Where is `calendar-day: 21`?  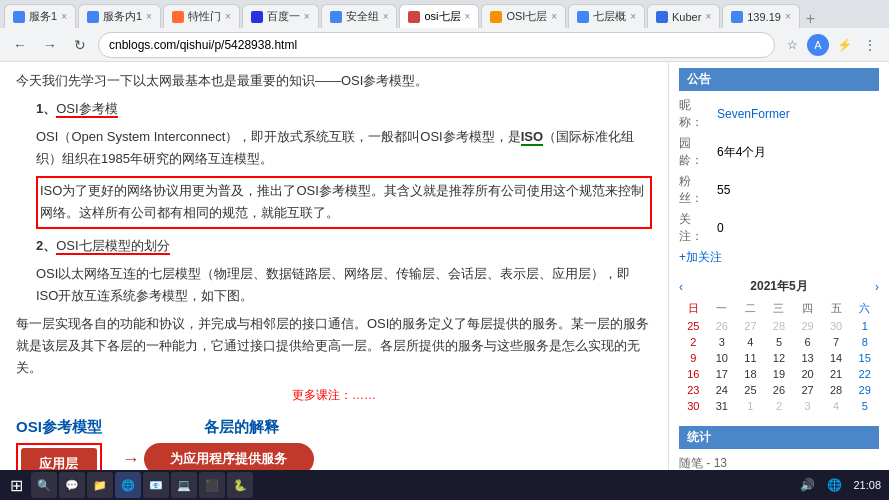 calendar-day: 21 is located at coordinates (836, 374).